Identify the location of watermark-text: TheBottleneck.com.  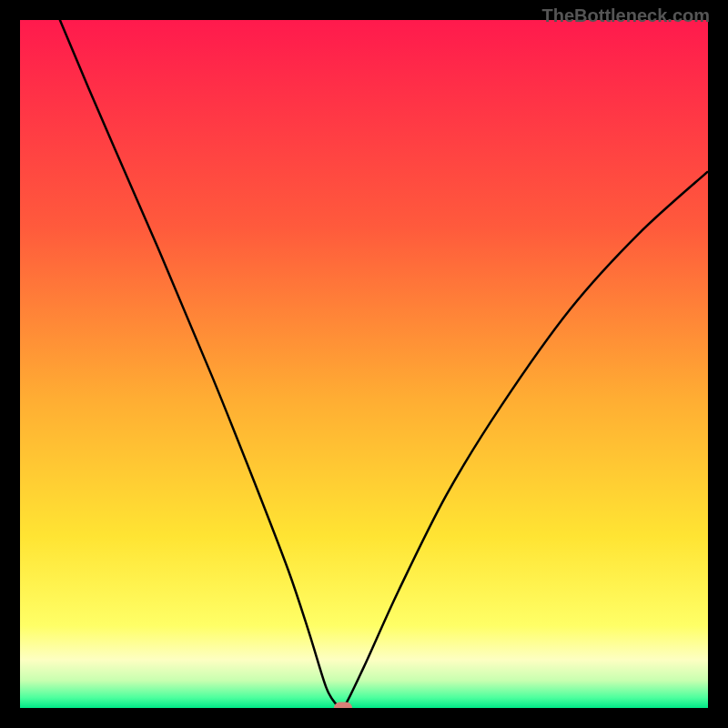
(626, 16).